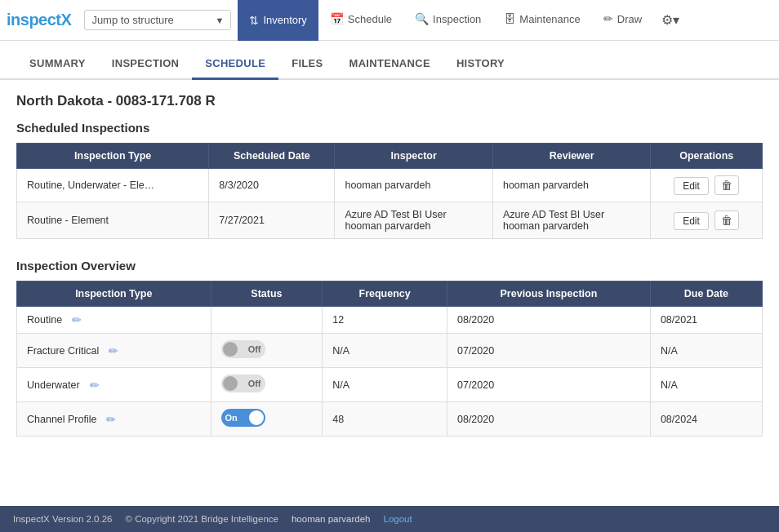  What do you see at coordinates (336, 19) in the screenshot?
I see `schedule-icon: 📅` at bounding box center [336, 19].